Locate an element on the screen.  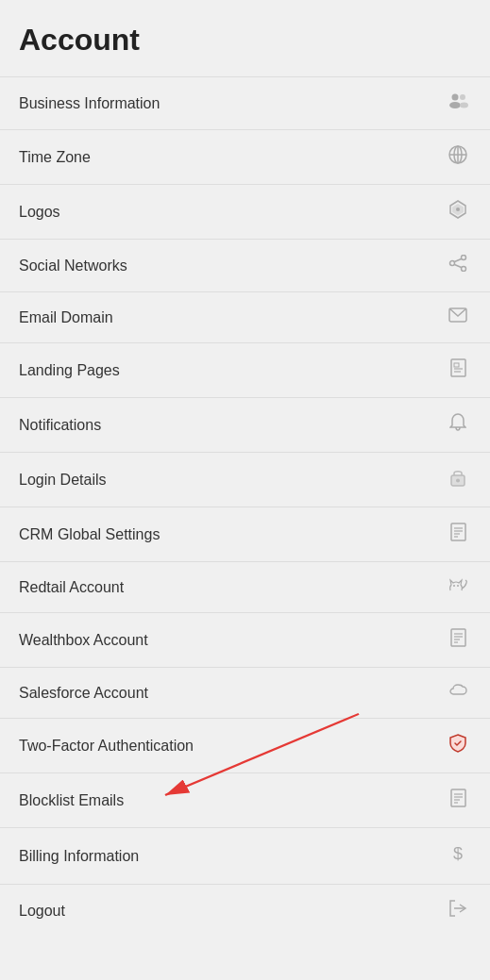
wealthbox-account-label: Wealthbox Account is located at coordinates (83, 640).